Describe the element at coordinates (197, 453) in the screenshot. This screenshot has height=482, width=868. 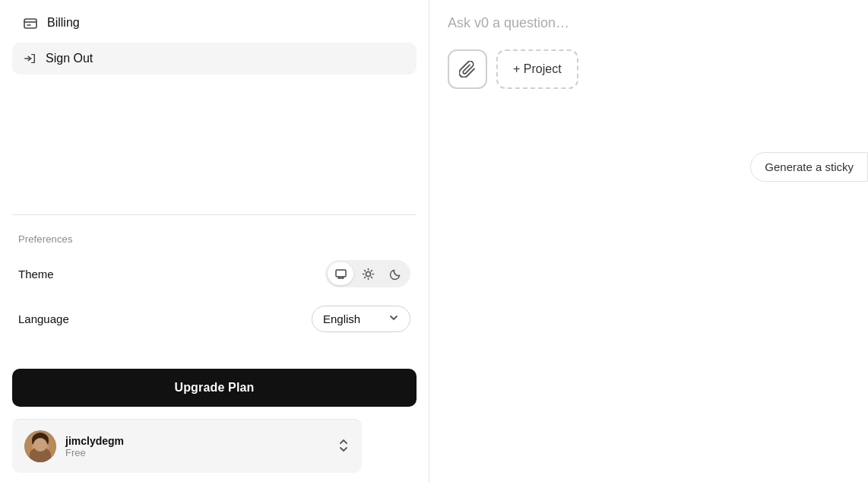
I see `user-plan: Free` at that location.